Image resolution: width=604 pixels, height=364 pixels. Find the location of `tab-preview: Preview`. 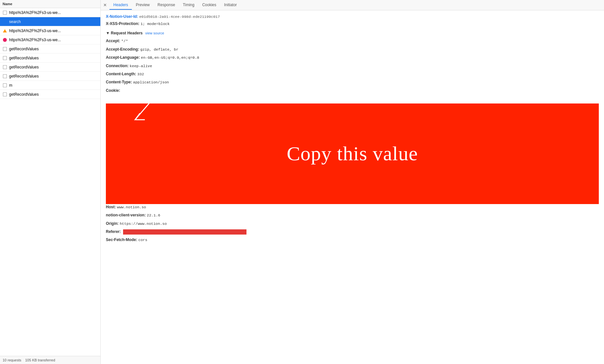

tab-preview: Preview is located at coordinates (143, 5).